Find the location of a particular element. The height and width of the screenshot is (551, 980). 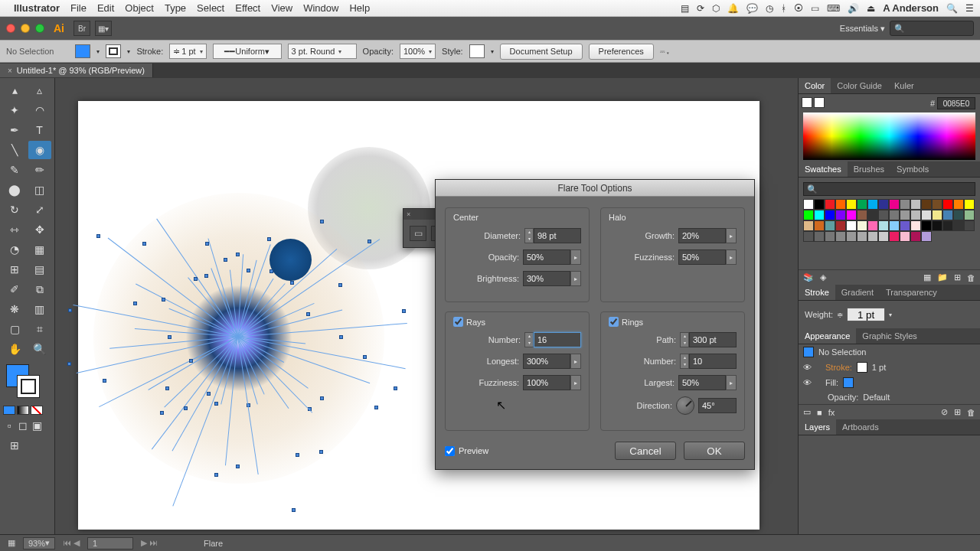

scale-tool: ⤢ is located at coordinates (40, 210).